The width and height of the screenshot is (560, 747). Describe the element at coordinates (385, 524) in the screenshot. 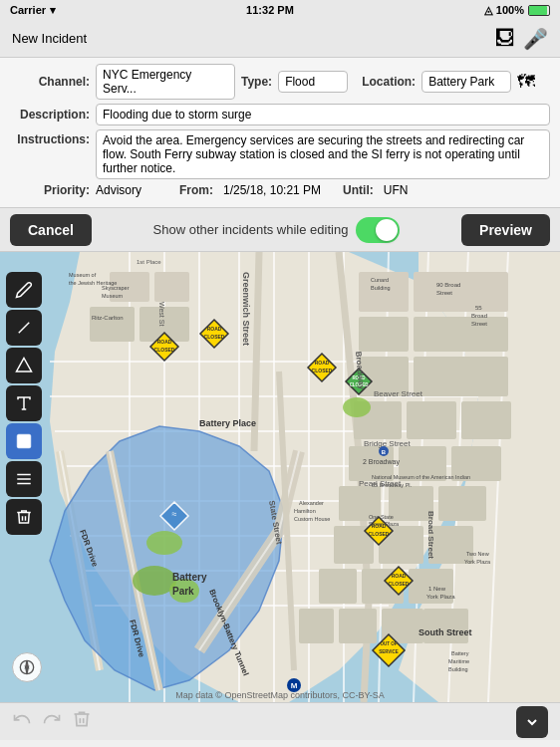

I see `svg-text: Street Plaza` at that location.